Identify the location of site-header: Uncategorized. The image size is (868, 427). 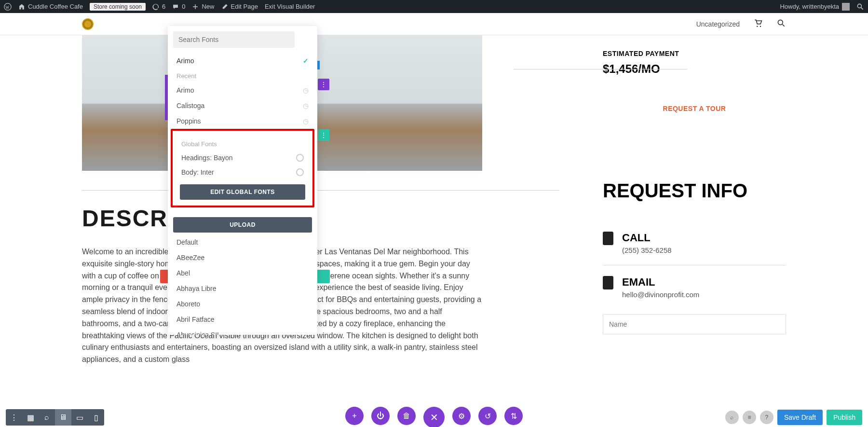
(434, 24).